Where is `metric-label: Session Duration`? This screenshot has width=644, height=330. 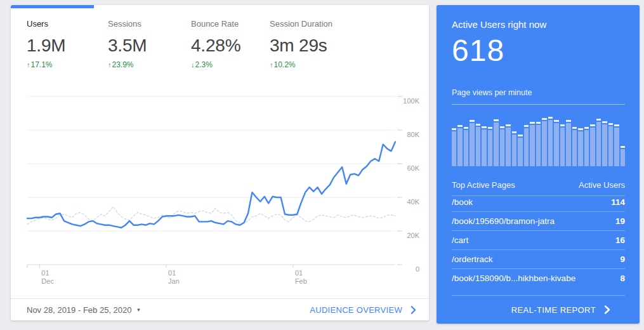 metric-label: Session Duration is located at coordinates (301, 24).